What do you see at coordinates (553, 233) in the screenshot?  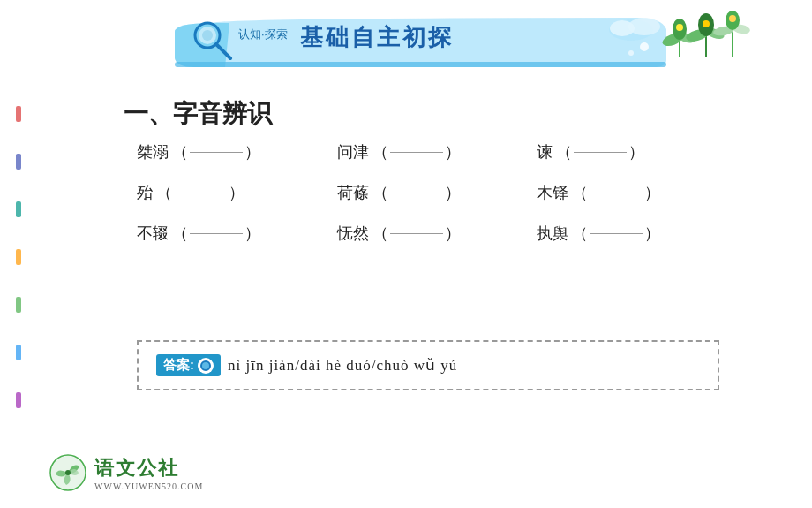 I see `vocab-char: 执舆` at bounding box center [553, 233].